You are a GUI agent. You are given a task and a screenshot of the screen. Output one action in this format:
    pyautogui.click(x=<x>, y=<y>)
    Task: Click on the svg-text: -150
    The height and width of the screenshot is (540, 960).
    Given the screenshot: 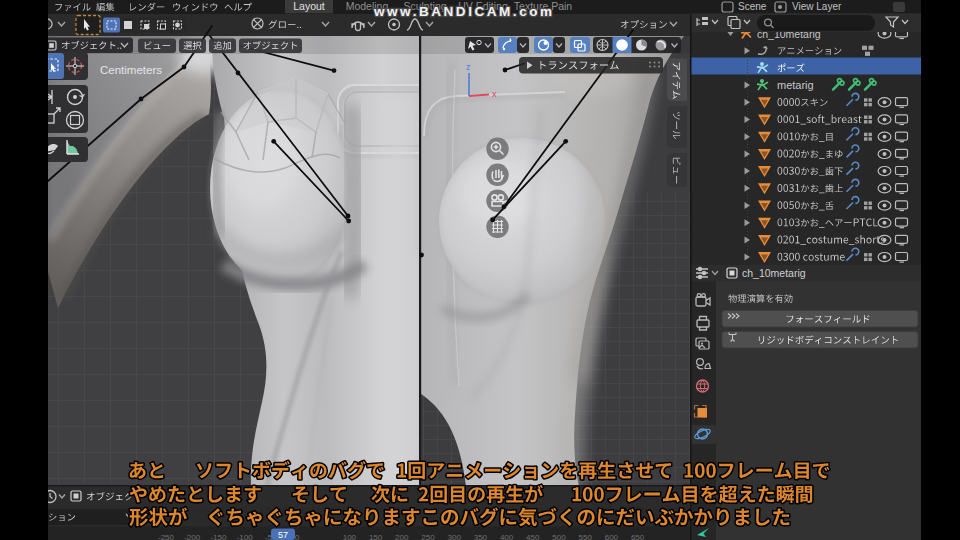 What is the action you would take?
    pyautogui.click(x=218, y=536)
    